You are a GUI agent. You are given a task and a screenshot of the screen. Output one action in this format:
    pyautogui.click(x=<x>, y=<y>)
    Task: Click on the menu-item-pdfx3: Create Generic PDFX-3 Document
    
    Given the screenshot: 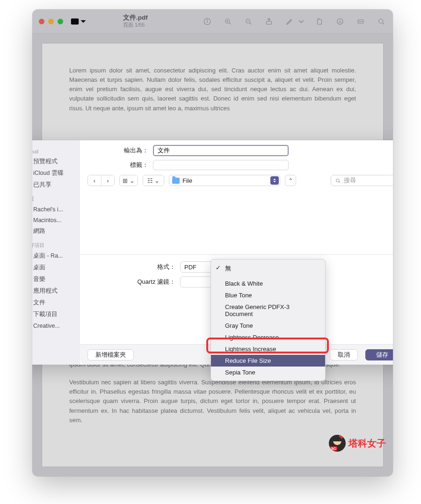 What is the action you would take?
    pyautogui.click(x=268, y=310)
    